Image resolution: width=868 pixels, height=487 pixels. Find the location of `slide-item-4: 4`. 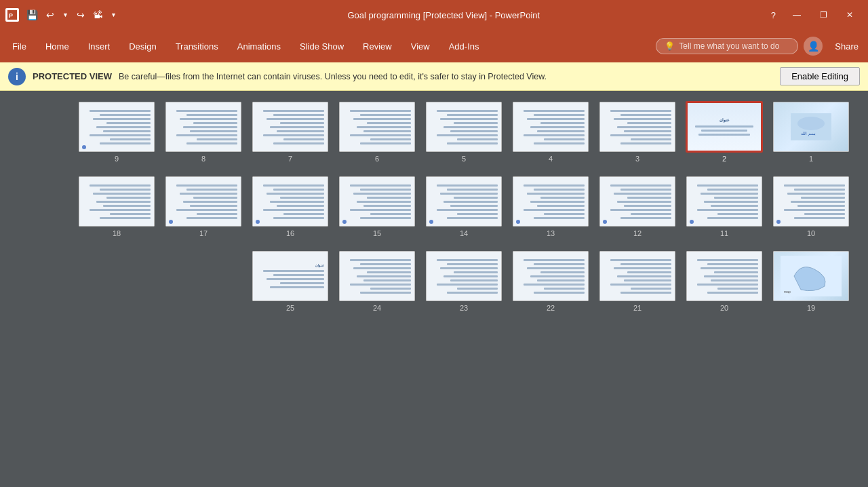

slide-item-4: 4 is located at coordinates (551, 132).